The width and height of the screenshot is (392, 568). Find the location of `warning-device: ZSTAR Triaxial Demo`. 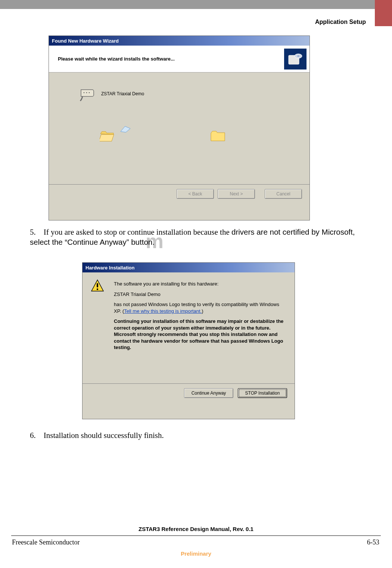

warning-device: ZSTAR Triaxial Demo is located at coordinates (200, 294).